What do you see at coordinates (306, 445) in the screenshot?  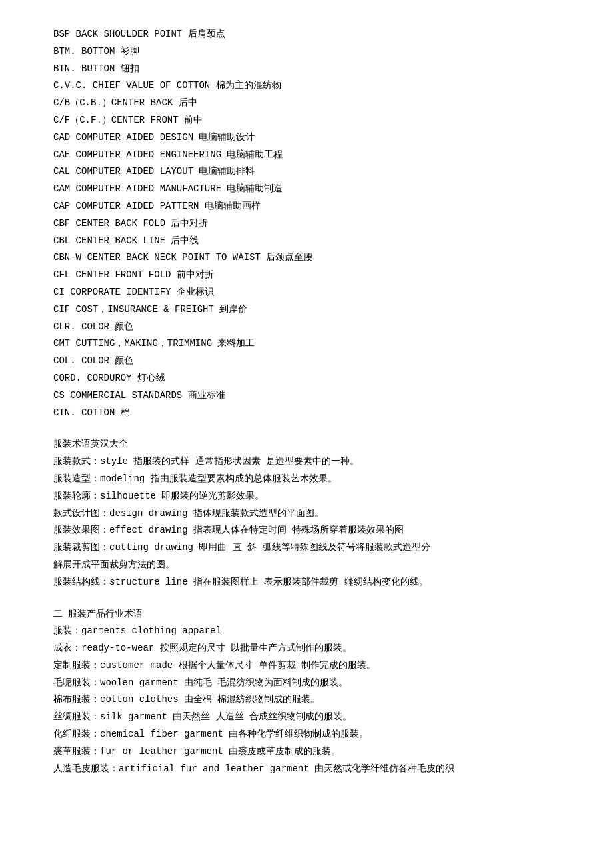 I see `section2-title-line: 服装术语英汉大全` at bounding box center [306, 445].